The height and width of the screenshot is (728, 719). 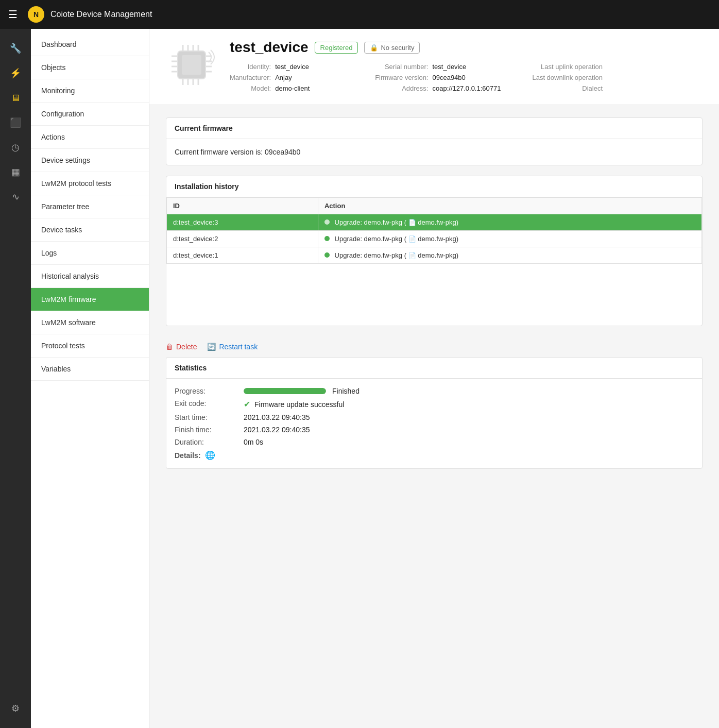 I want to click on sidebar-item-objects: Objects, so click(x=90, y=68).